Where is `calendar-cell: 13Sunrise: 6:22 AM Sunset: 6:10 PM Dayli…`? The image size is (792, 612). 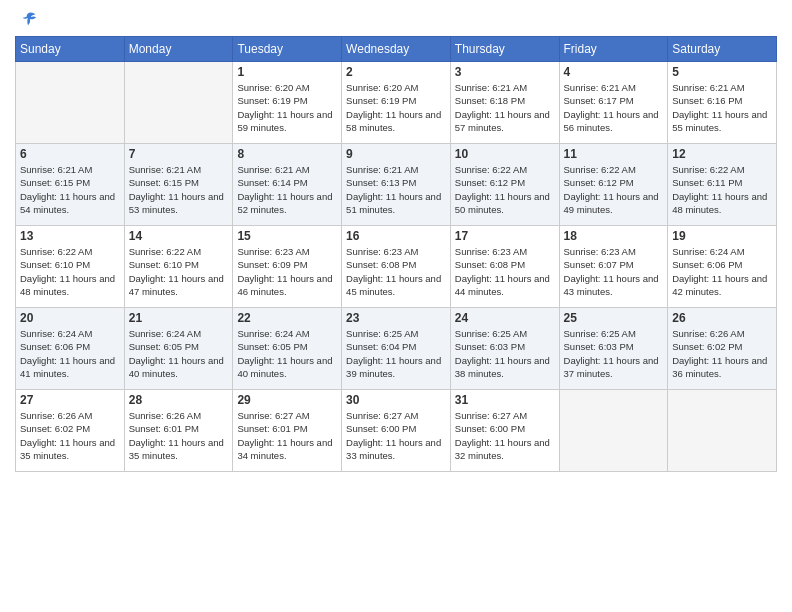
calendar-cell: 13Sunrise: 6:22 AM Sunset: 6:10 PM Dayli… is located at coordinates (70, 267).